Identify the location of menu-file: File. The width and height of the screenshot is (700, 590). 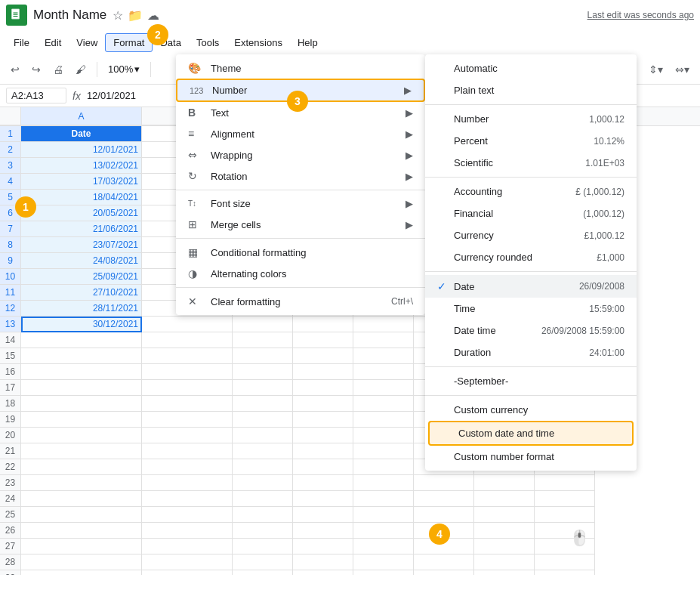
(21, 42).